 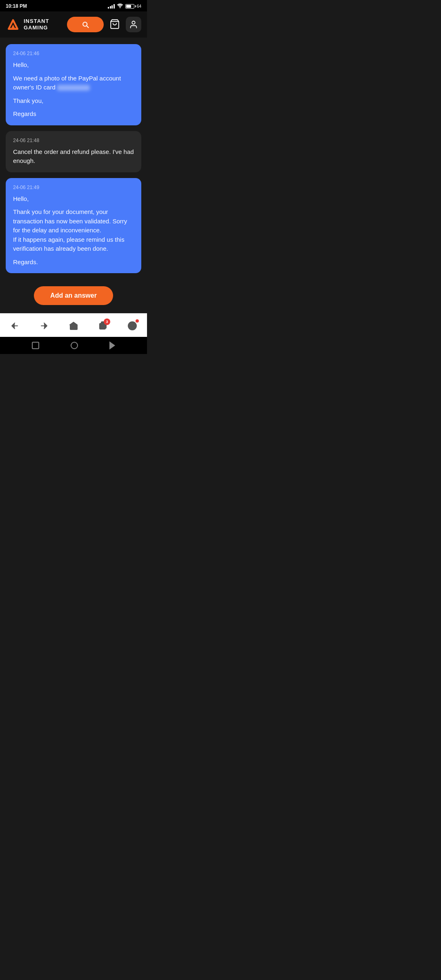 I want to click on message-time-2: 24-06 21:48, so click(x=74, y=140).